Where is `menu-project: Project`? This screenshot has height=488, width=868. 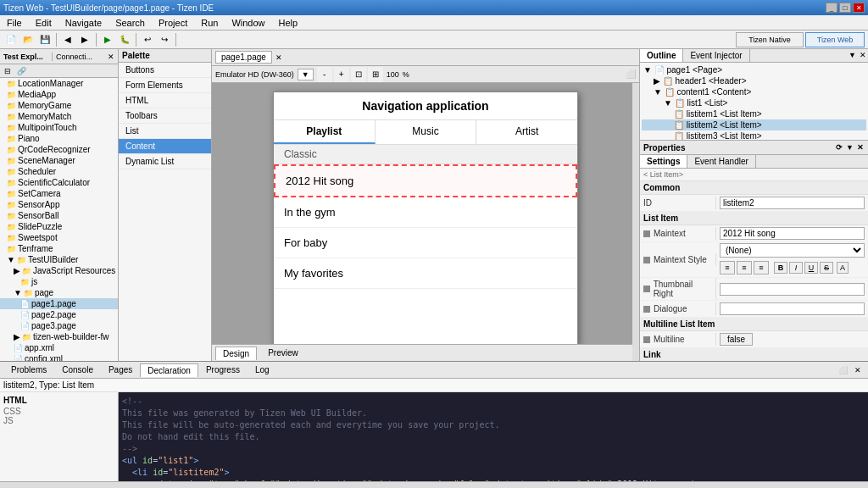
menu-project: Project is located at coordinates (173, 23).